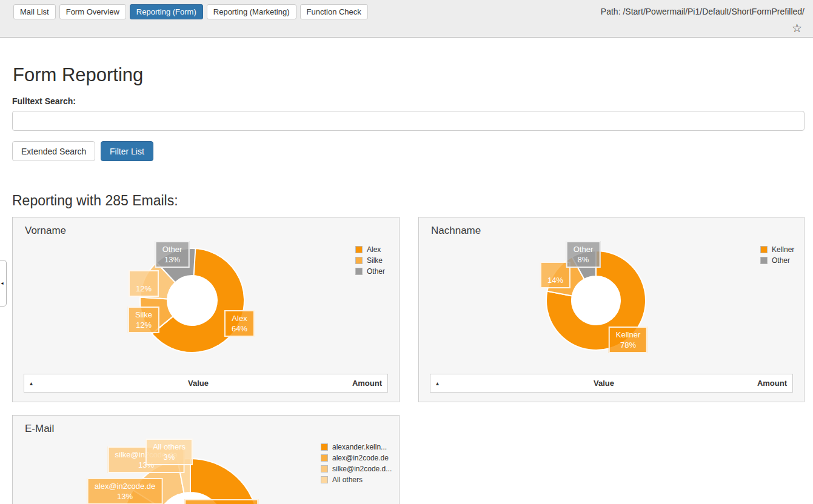  I want to click on legend-item: All others, so click(356, 480).